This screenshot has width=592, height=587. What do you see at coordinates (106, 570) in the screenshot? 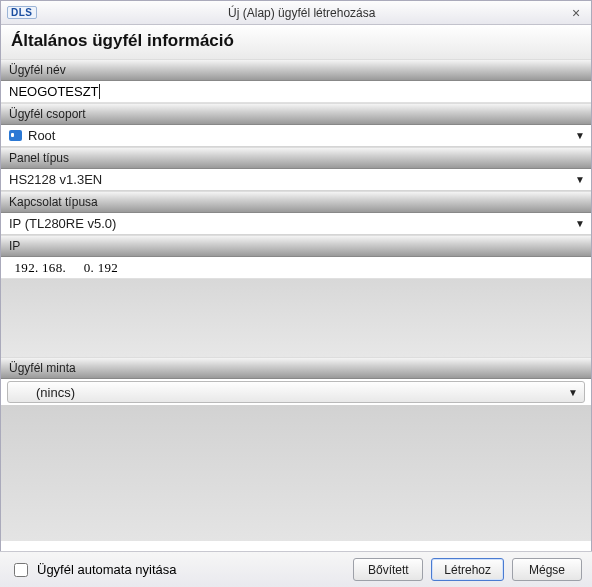
I see `auto-open-label: Ügyfél automata nyitása` at bounding box center [106, 570].